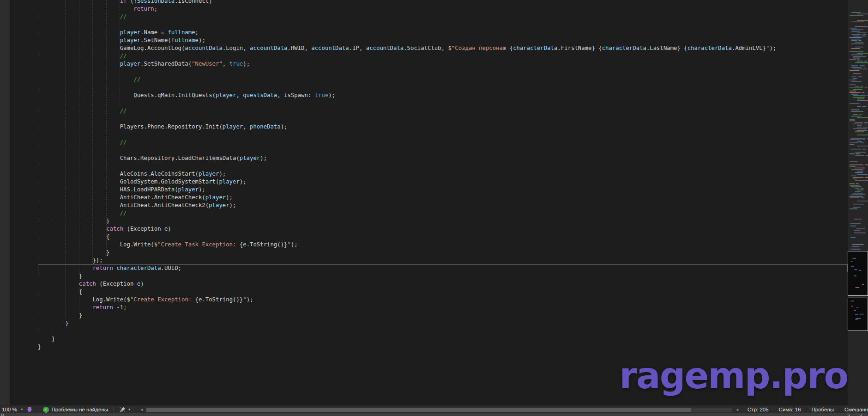 This screenshot has height=416, width=868. Describe the element at coordinates (443, 158) in the screenshot. I see `code-line: Chars.Repository.LoadCharItemsData(playe…` at that location.